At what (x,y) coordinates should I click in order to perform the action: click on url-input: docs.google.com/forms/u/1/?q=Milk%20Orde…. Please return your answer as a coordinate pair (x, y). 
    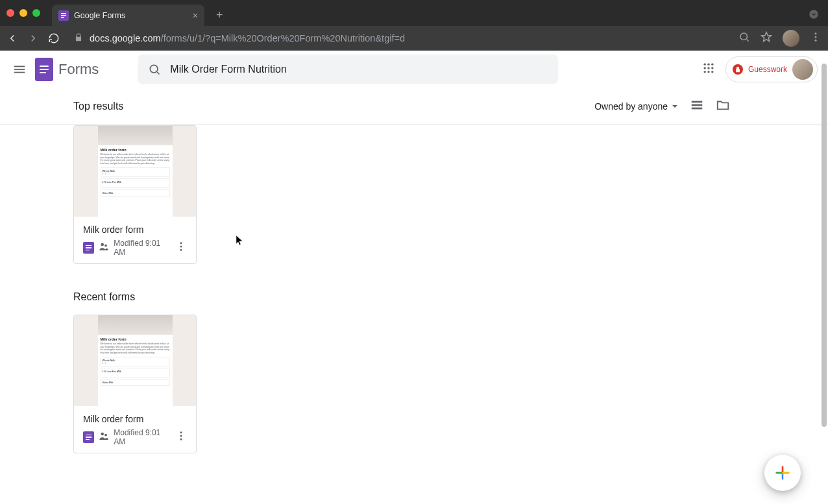
    Looking at the image, I should click on (399, 39).